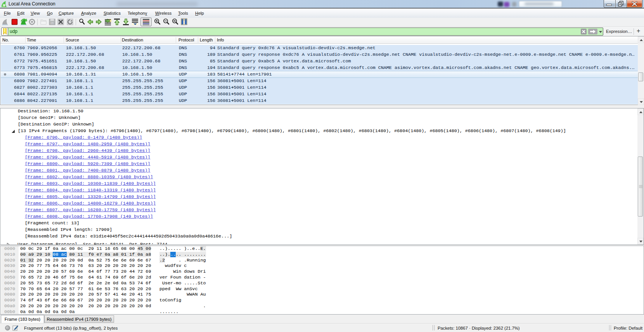 The height and width of the screenshot is (332, 644). I want to click on svg-text: 010, so click(52, 23).